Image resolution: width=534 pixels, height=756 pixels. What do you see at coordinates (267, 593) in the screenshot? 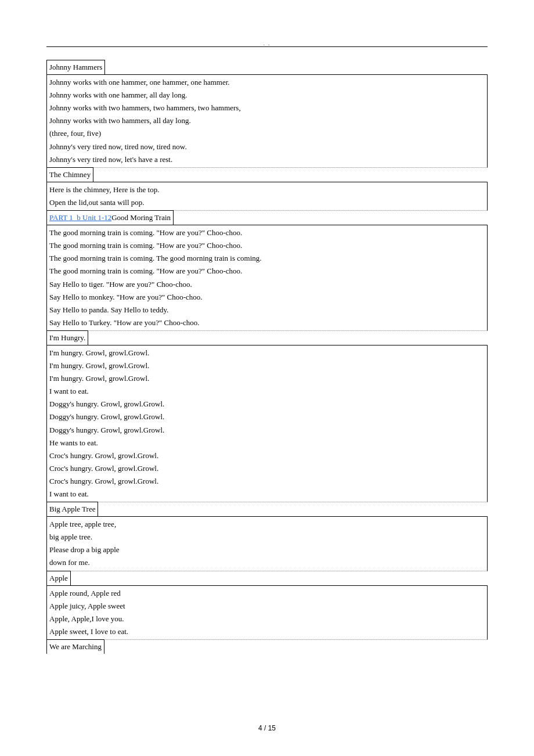
I see `lyric-line: Apple round, Apple red` at bounding box center [267, 593].